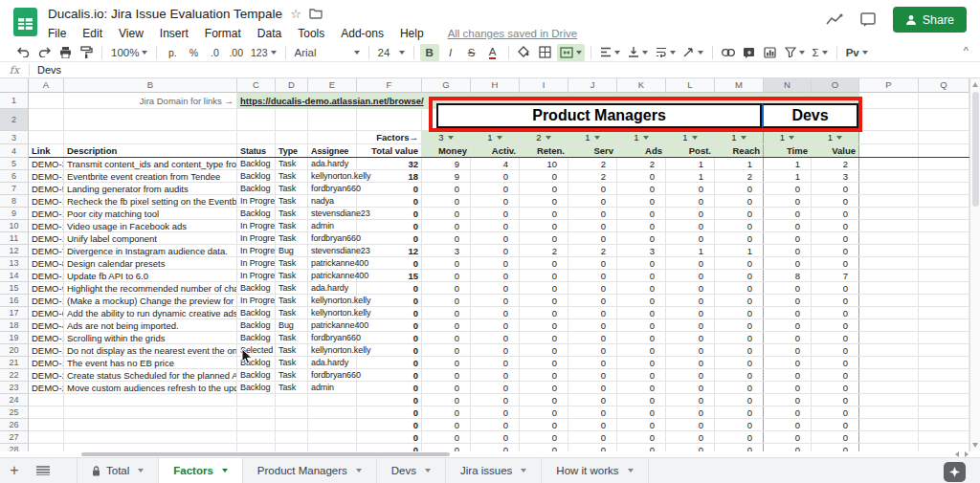 Image resolution: width=980 pixels, height=483 pixels. What do you see at coordinates (496, 151) in the screenshot?
I see `cell-header-activ: Activ.` at bounding box center [496, 151].